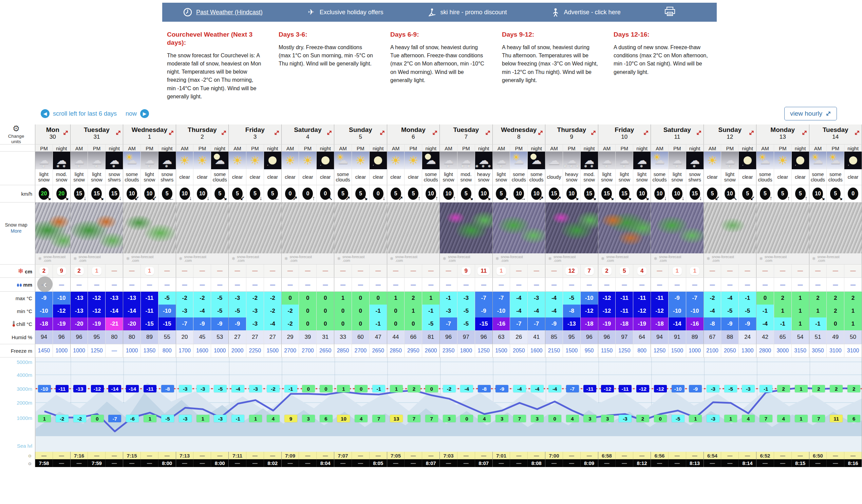  What do you see at coordinates (677, 134) in the screenshot?
I see `day-header-saturday-11: Saturday 11` at bounding box center [677, 134].